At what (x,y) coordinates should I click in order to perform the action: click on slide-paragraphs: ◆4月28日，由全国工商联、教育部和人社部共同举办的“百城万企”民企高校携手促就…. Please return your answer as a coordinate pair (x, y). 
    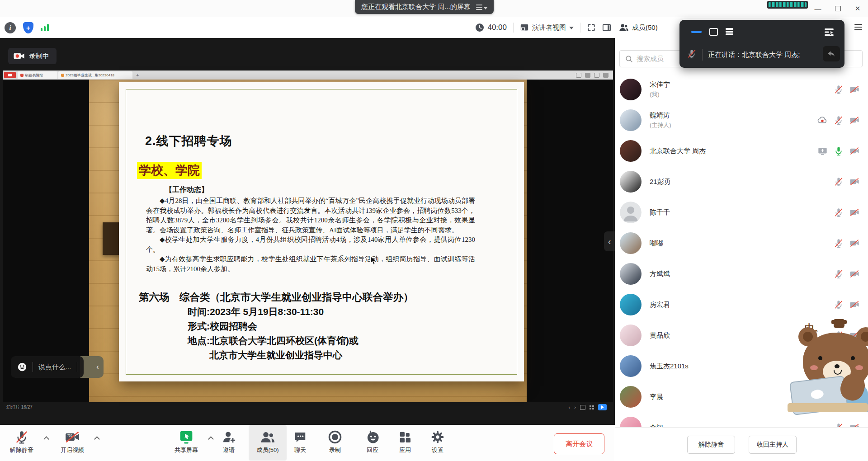
    Looking at the image, I should click on (311, 235).